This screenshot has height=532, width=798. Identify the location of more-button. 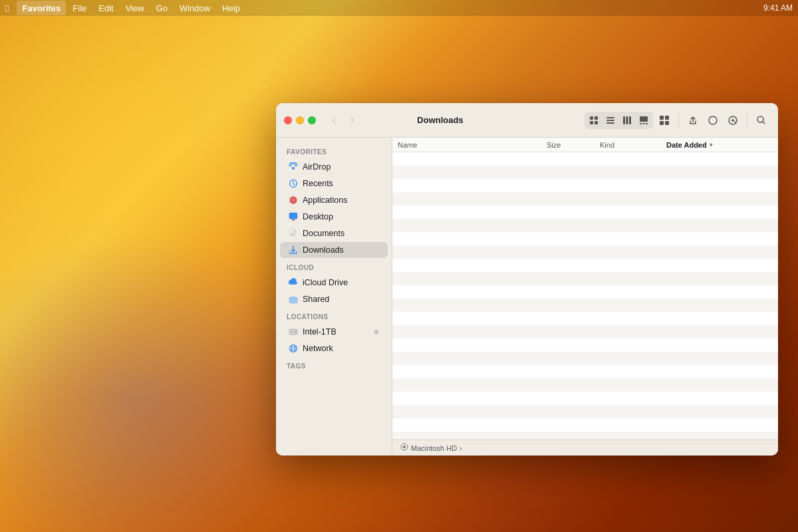
(733, 120).